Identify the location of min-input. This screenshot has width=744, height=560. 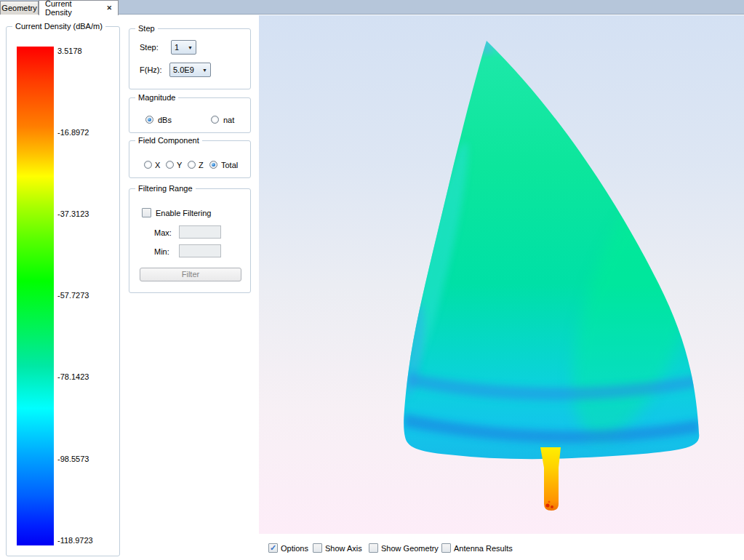
(200, 251).